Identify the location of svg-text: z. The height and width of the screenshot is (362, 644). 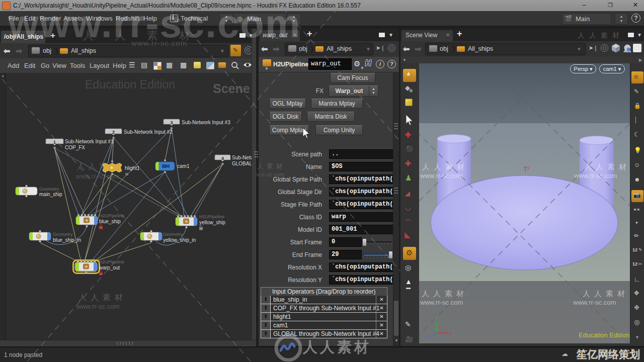
(427, 338).